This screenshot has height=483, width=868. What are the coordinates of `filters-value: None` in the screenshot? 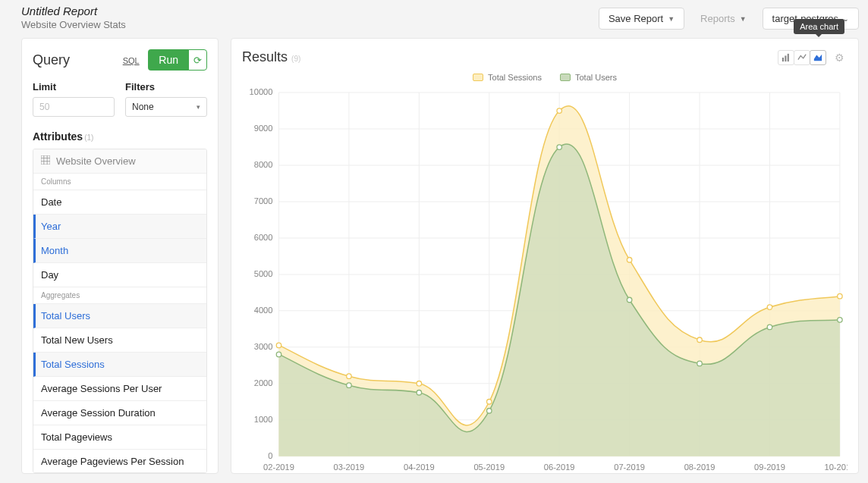 It's located at (143, 107).